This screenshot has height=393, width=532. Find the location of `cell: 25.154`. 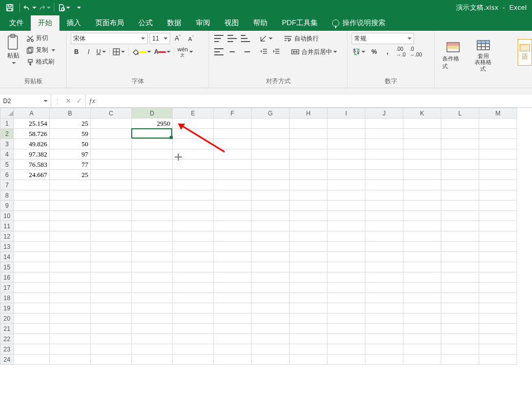

cell: 25.154 is located at coordinates (32, 124).